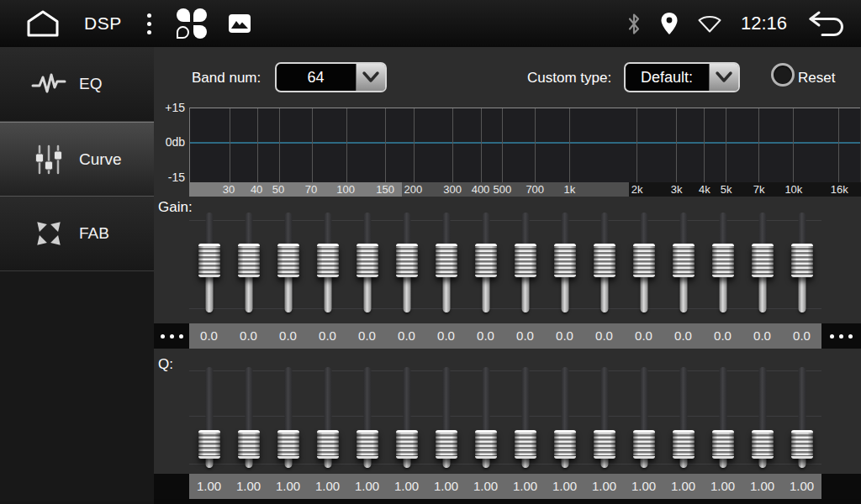  What do you see at coordinates (77, 234) in the screenshot?
I see `sidebar-item-fab: FAB` at bounding box center [77, 234].